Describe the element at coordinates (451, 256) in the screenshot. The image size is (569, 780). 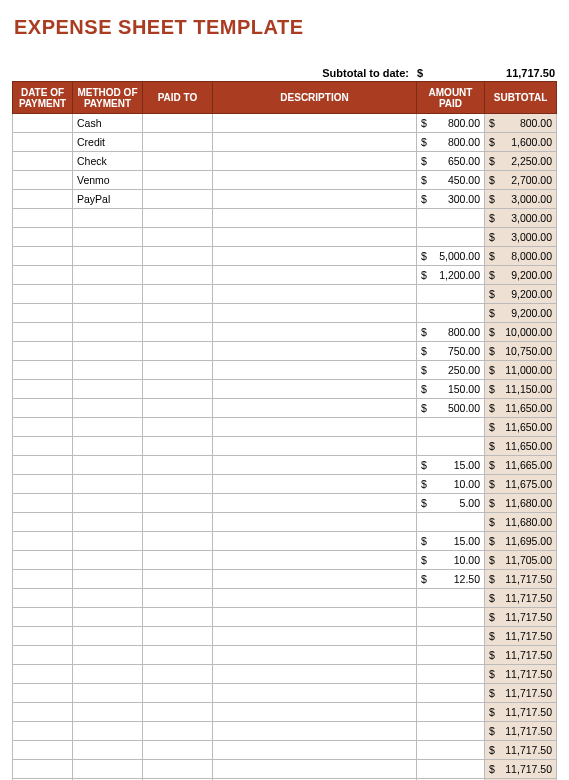
I see `cell-amount: $5,000.00` at that location.